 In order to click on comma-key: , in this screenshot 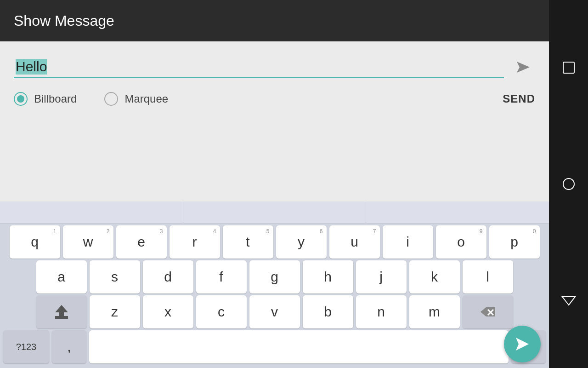, I will do `click(69, 347)`.